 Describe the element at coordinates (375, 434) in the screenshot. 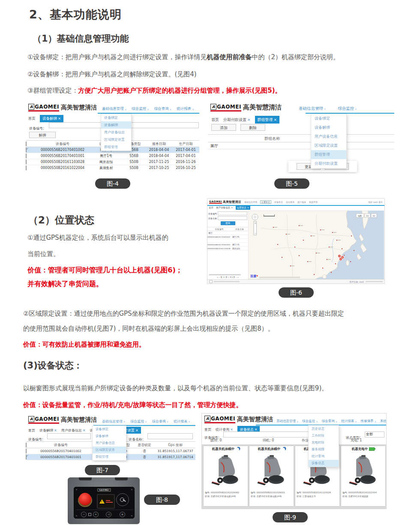

I see `state-type-select: 全部` at that location.